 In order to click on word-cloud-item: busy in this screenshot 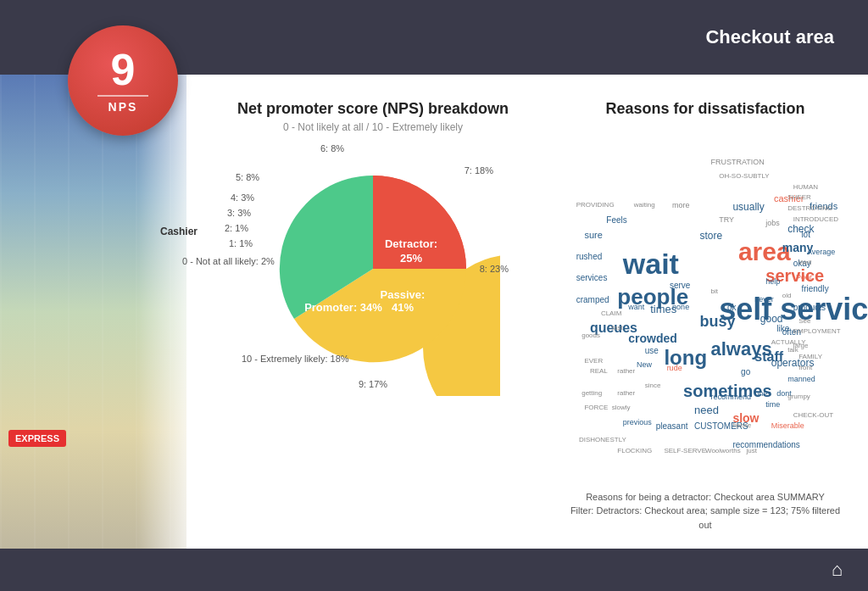, I will do `click(718, 322)`.